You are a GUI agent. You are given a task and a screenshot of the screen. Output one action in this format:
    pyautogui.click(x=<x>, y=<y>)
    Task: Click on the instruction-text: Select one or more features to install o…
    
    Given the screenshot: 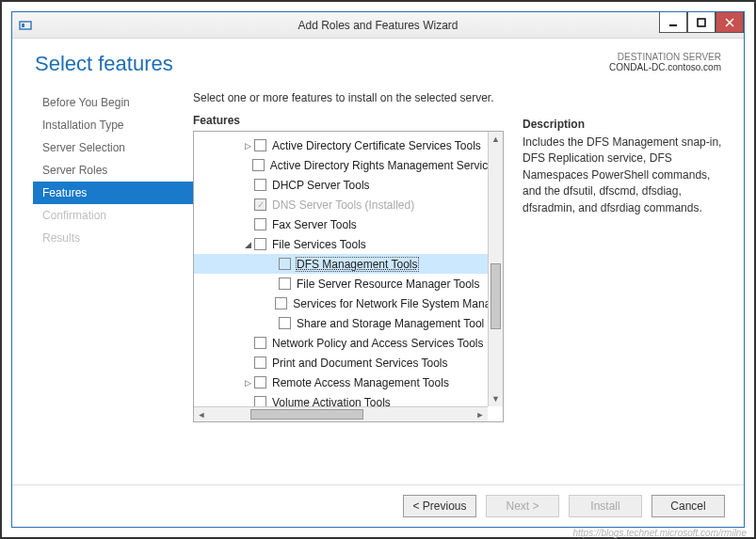 What is the action you would take?
    pyautogui.click(x=348, y=98)
    